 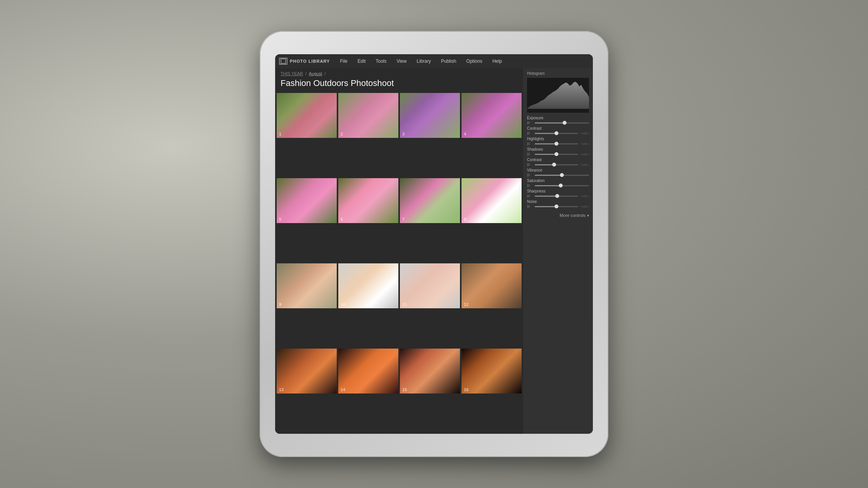 I want to click on adjust-group-highlights-2: Highlights|0+100 |, so click(x=558, y=141).